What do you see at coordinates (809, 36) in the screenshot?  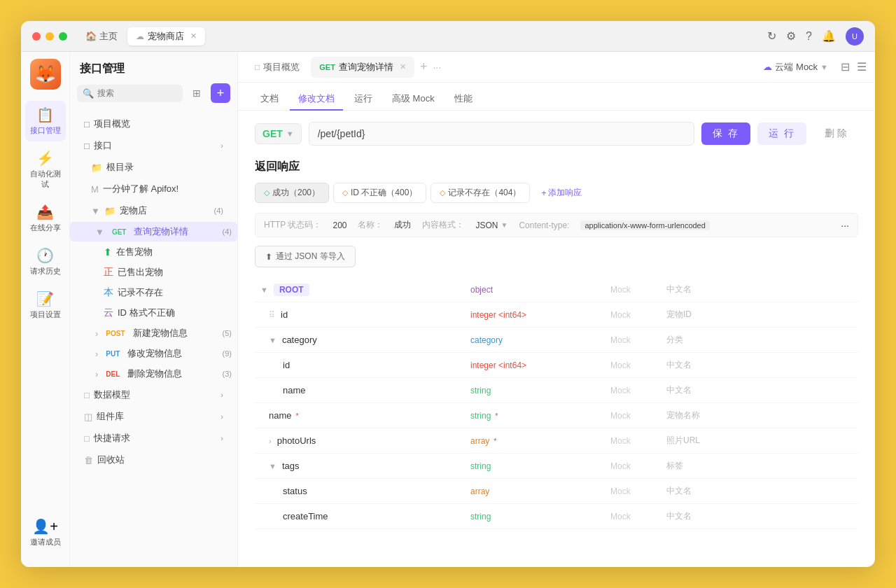 I see `help-icon: ?` at bounding box center [809, 36].